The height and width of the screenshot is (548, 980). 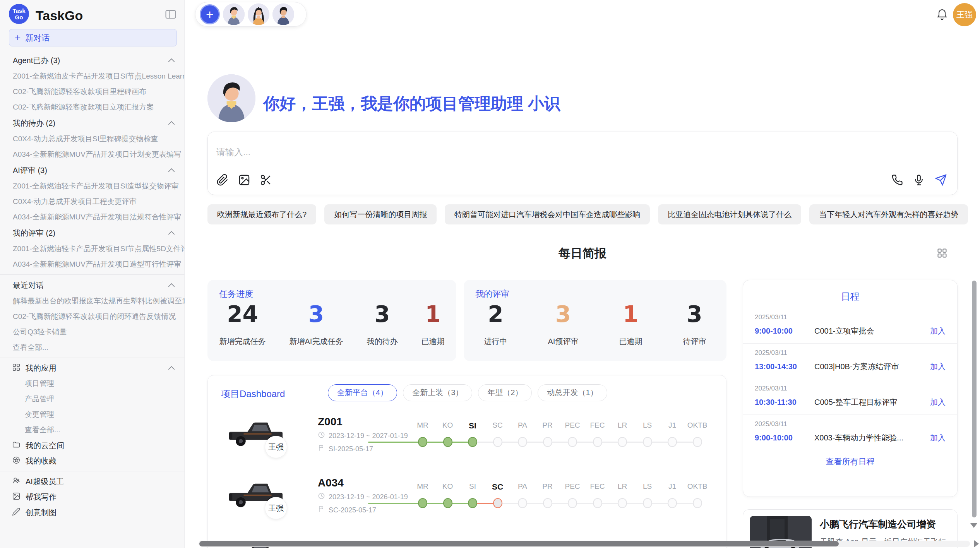 I want to click on sidebar-task-item: Z001-全新燃油轻卡产品开发项目SI造型提交物评审, so click(x=92, y=186).